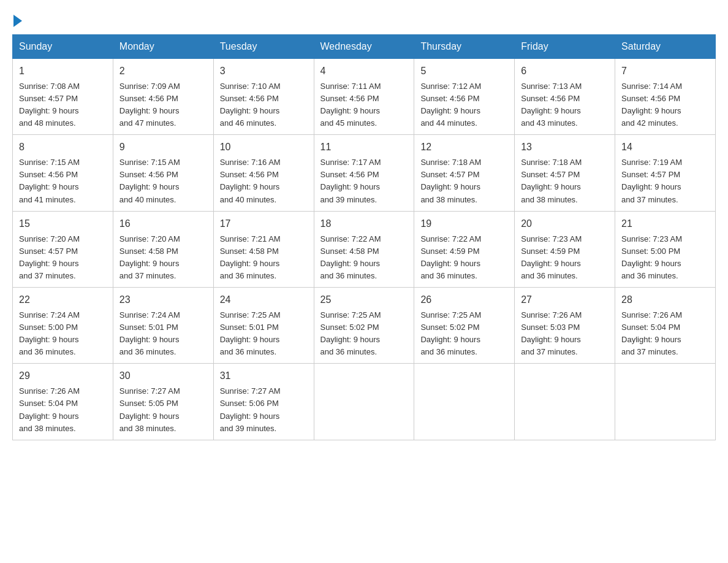  I want to click on day-number: 19, so click(464, 224).